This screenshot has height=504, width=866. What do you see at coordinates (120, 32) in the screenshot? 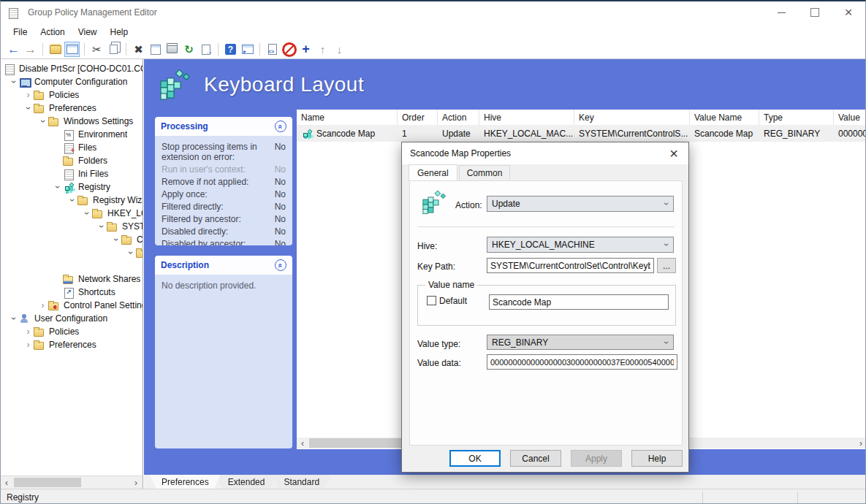
I see `menu-help: Help` at bounding box center [120, 32].